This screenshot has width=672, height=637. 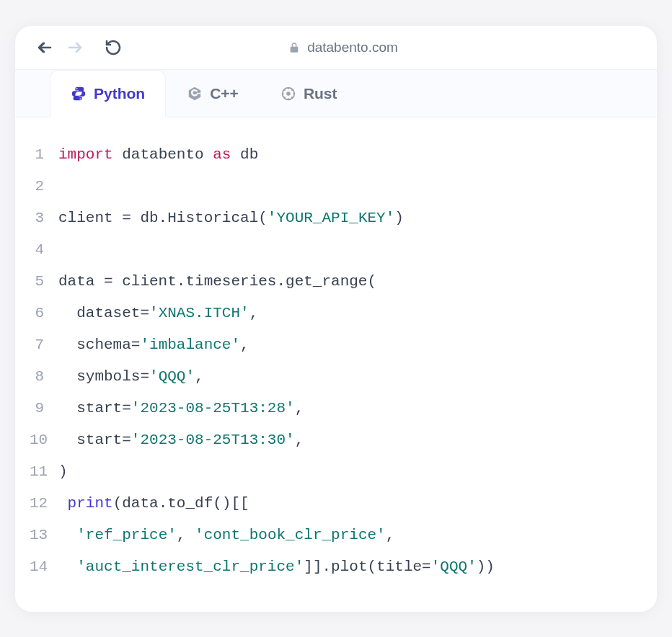 I want to click on tab-label: C++, so click(x=224, y=94).